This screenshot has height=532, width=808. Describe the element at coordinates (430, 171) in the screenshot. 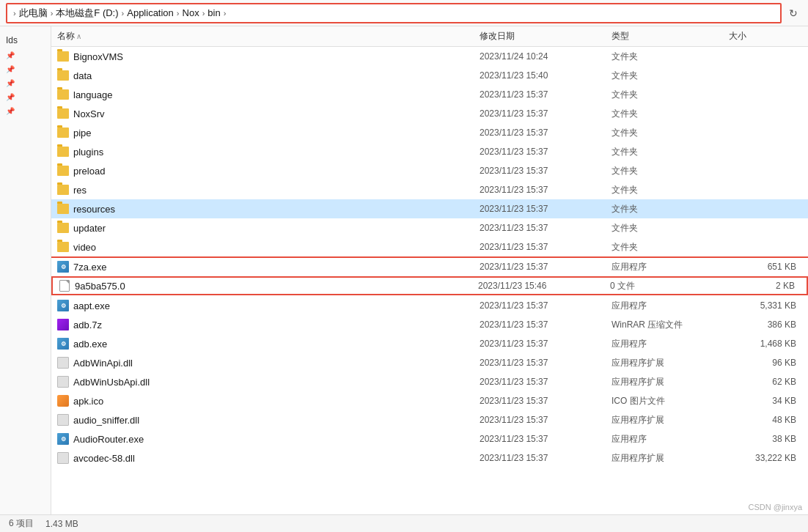

I see `table-row: preload2023/11/23 15:37文件夹` at that location.